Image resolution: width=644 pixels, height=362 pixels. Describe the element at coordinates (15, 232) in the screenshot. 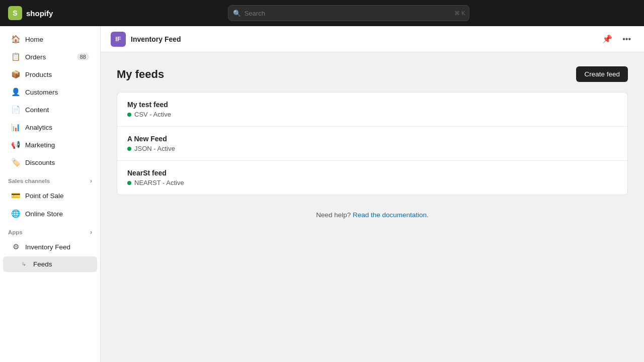

I see `apps-label: Apps` at that location.